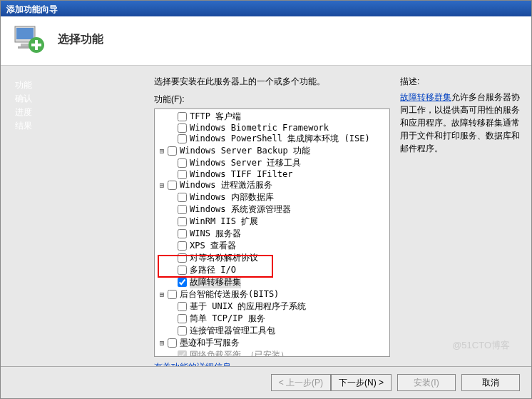  Describe the element at coordinates (272, 294) in the screenshot. I see `feature-item: ⊞后台智能传送服务(BITS)` at that location.